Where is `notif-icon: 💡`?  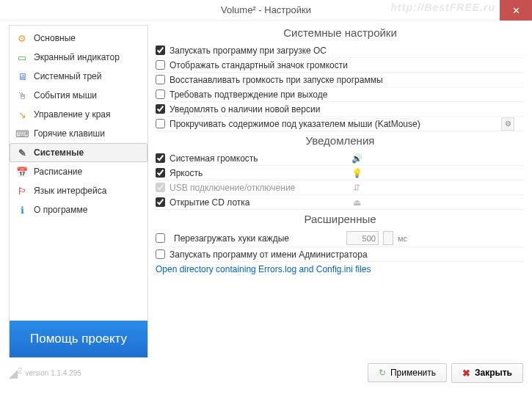 notif-icon: 💡 is located at coordinates (357, 173).